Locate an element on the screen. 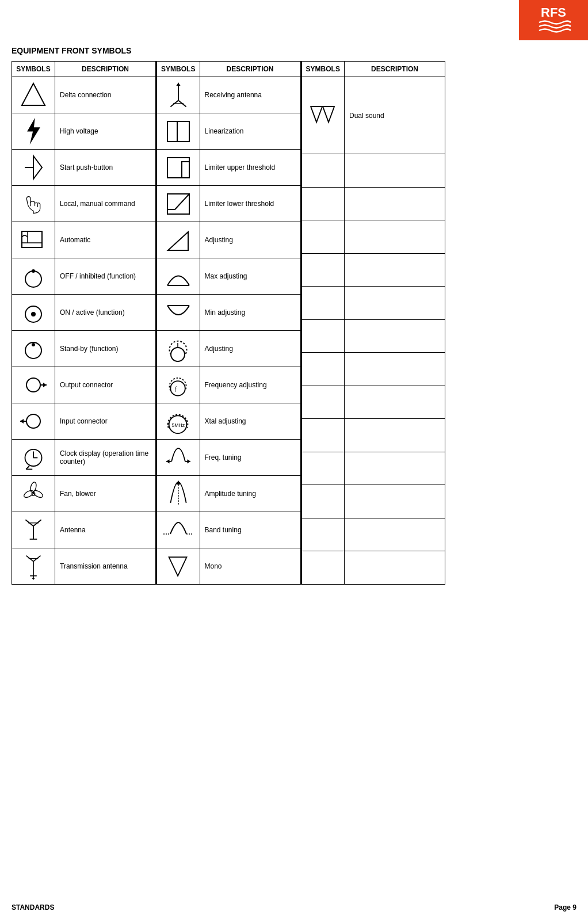 The height and width of the screenshot is (923, 588). desc-cell: Adjusting is located at coordinates (250, 241).